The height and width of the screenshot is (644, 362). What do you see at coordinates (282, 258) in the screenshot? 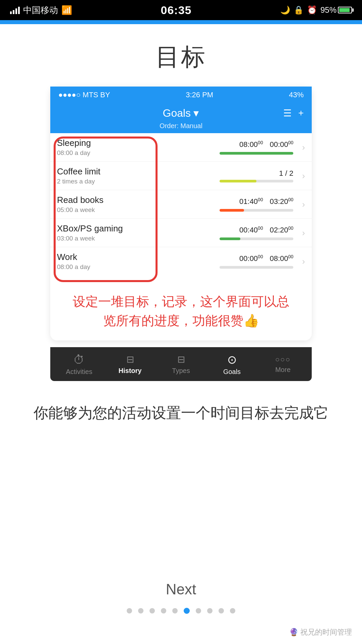
I see `time-val-8: 08:0000` at bounding box center [282, 258].